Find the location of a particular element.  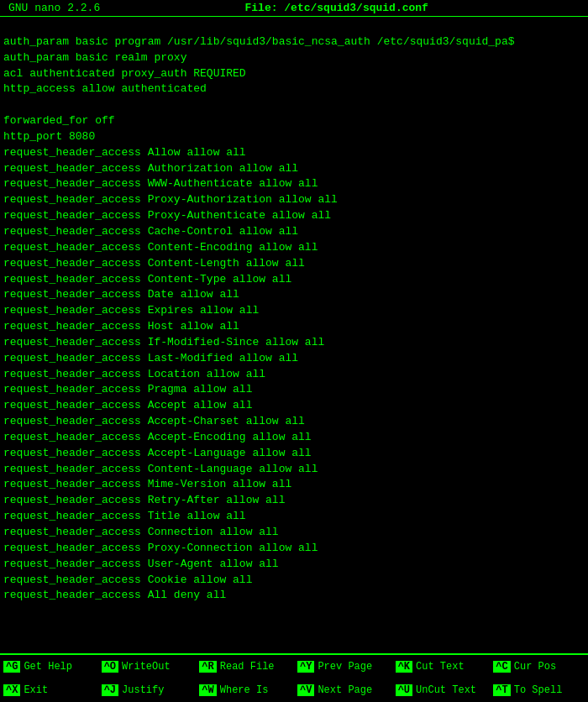

editor-line: request_header_access Accept-Encoding al… is located at coordinates (294, 438).